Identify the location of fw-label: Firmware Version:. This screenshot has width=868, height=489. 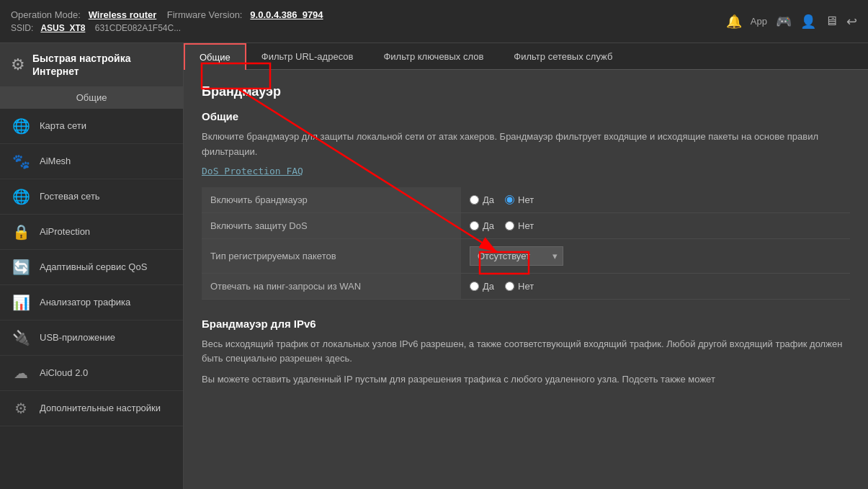
(205, 14).